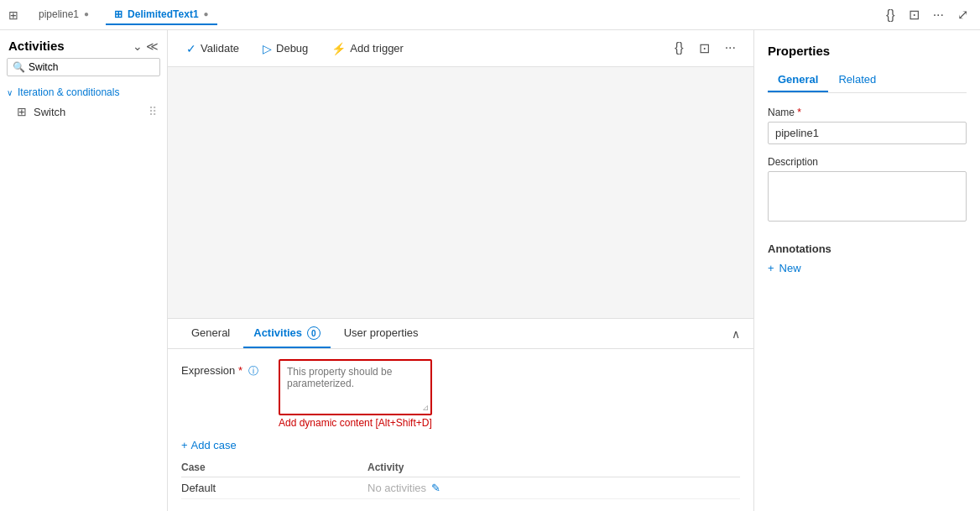 The image size is (980, 511). Describe the element at coordinates (461, 334) in the screenshot. I see `bottom-panel-tabs: General Activities 0 User properties ∧` at that location.